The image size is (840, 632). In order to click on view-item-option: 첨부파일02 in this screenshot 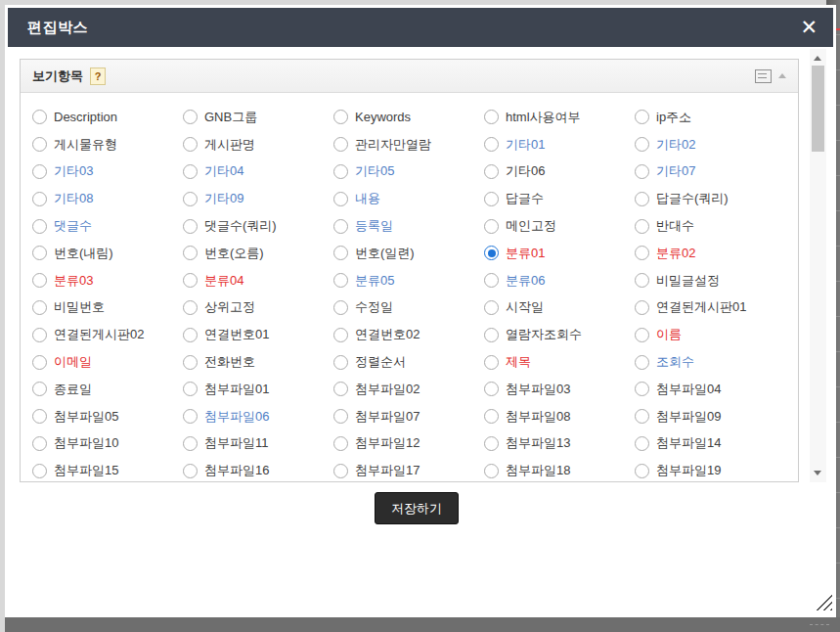, I will do `click(409, 389)`.